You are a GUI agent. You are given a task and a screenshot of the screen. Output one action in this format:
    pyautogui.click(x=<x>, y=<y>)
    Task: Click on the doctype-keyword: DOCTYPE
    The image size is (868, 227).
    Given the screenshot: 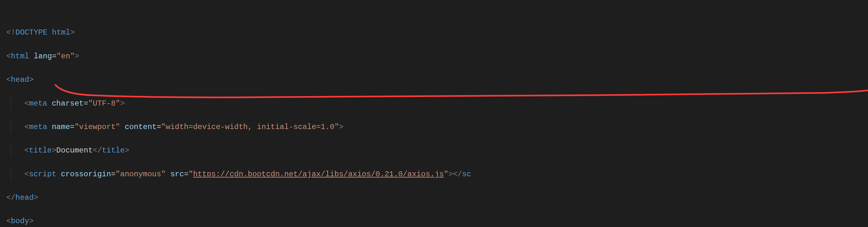 What is the action you would take?
    pyautogui.click(x=32, y=32)
    